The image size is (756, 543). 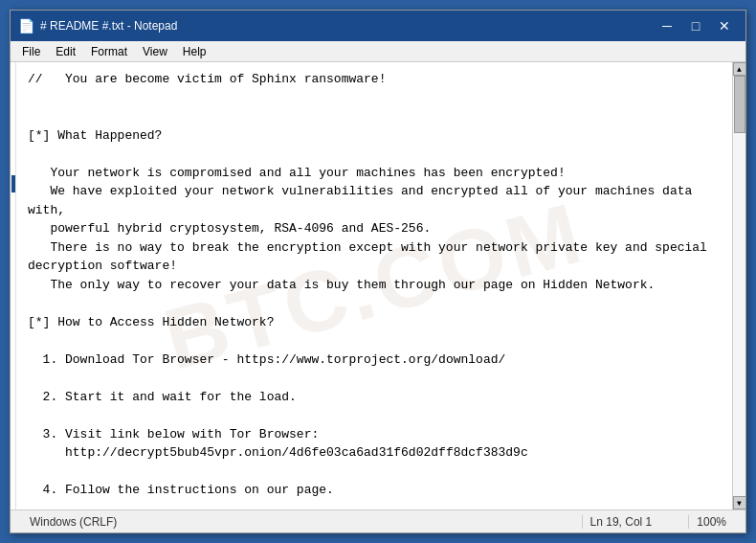 What do you see at coordinates (740, 503) in the screenshot?
I see `scroll-down-button: ▼` at bounding box center [740, 503].